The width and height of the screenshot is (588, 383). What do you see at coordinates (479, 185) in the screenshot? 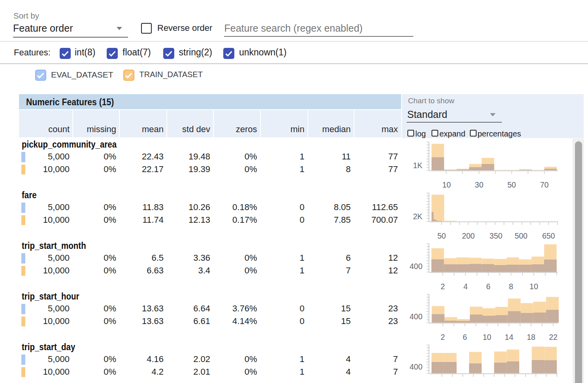
I see `svg-text: 30` at bounding box center [479, 185].